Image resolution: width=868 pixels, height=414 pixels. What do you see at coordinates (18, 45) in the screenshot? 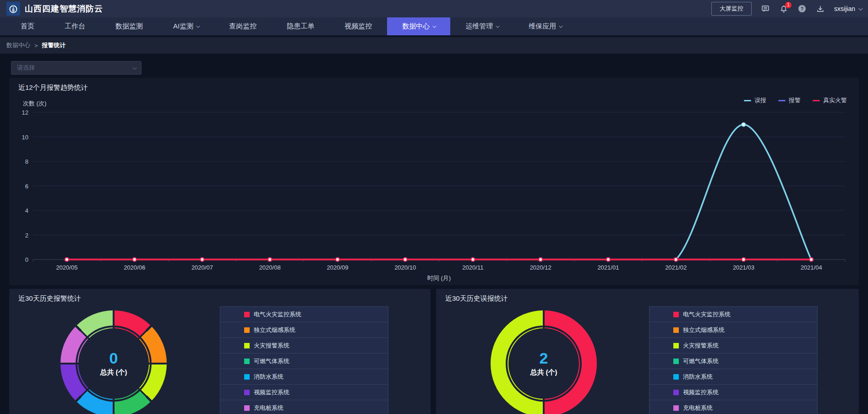
I see `breadcrumb-parent: 数据中心` at bounding box center [18, 45].